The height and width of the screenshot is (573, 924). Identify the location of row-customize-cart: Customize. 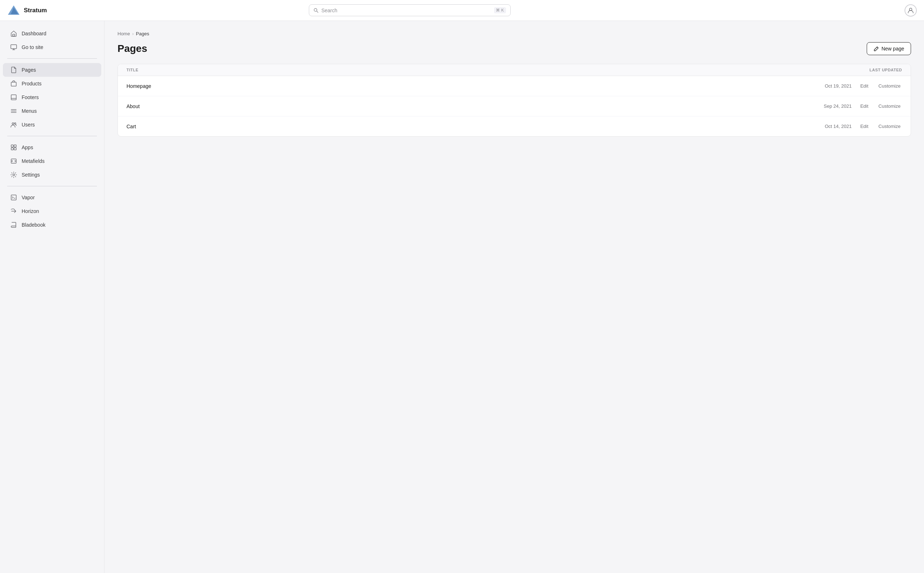
(890, 126).